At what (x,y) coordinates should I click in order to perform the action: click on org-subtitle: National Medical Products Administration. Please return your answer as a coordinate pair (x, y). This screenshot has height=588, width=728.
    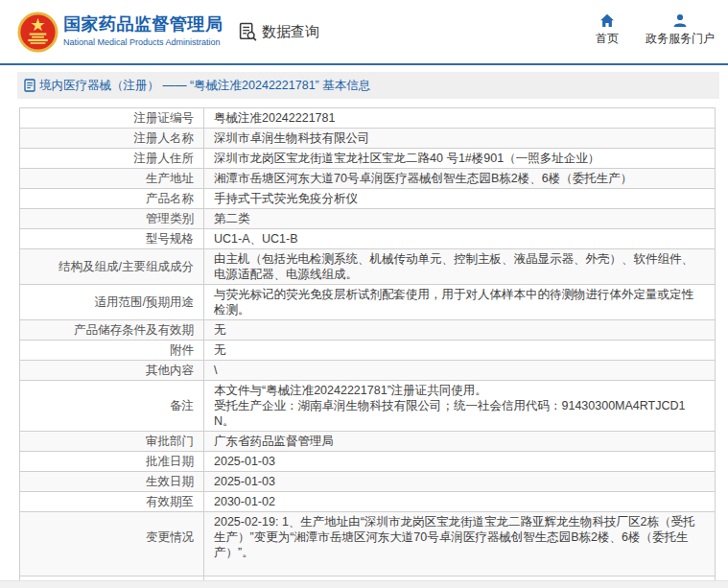
    Looking at the image, I should click on (144, 42).